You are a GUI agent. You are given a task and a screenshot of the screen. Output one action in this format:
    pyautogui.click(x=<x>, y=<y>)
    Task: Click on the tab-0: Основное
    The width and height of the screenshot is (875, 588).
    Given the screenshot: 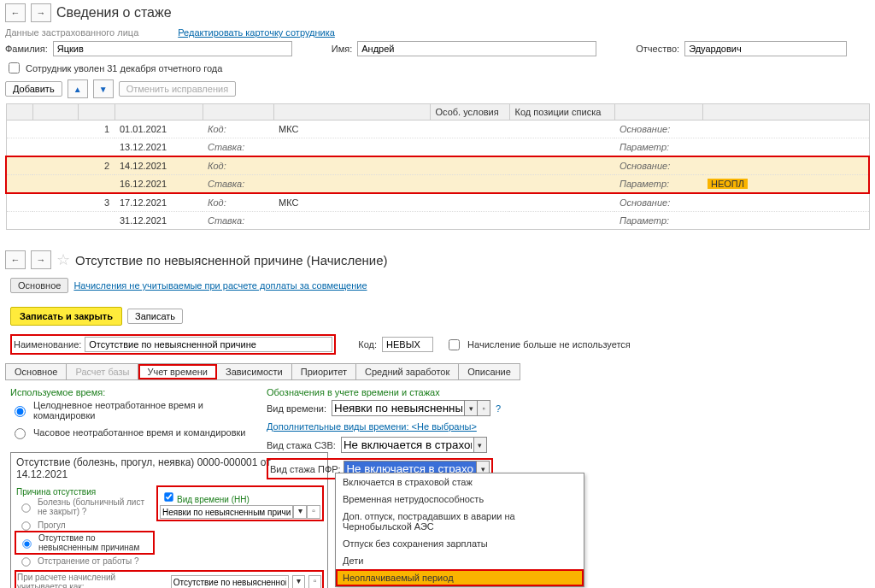 What is the action you would take?
    pyautogui.click(x=36, y=372)
    